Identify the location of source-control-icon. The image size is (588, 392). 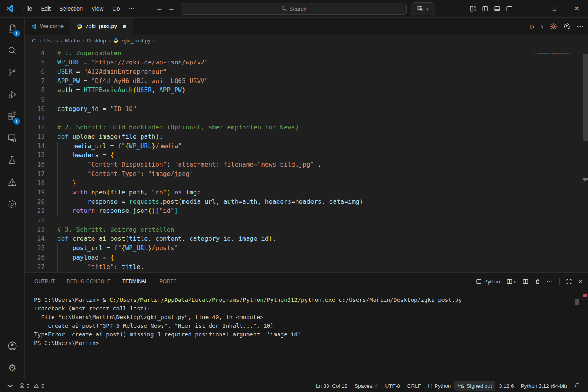
(12, 73).